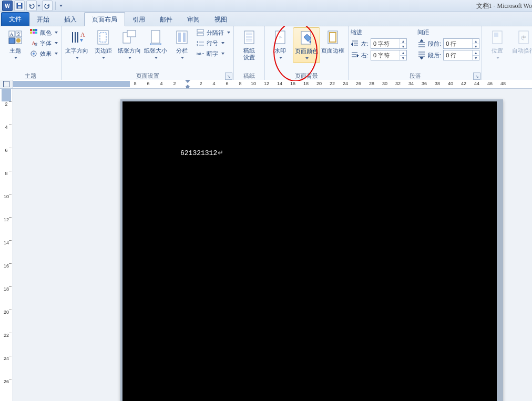 Image resolution: width=532 pixels, height=401 pixels. Describe the element at coordinates (135, 84) in the screenshot. I see `ruler-number: 8` at that location.